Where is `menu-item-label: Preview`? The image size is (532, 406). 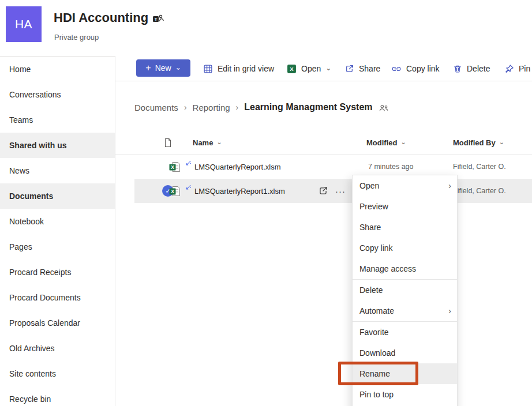 menu-item-label: Preview is located at coordinates (374, 206).